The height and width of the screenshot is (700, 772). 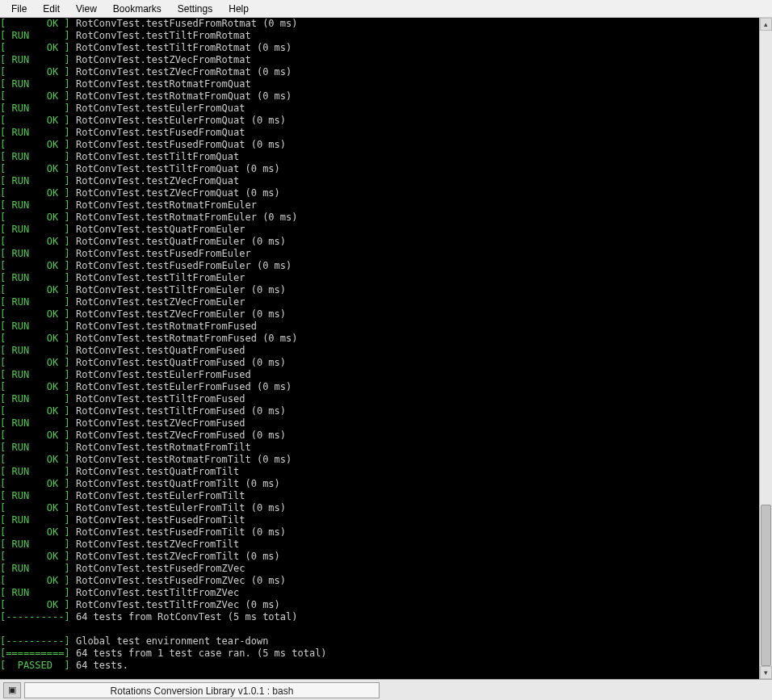 What do you see at coordinates (380, 520) in the screenshot?
I see `terminal-line: [ RUN ] RotConvTest.testFusedFromTilt` at bounding box center [380, 520].